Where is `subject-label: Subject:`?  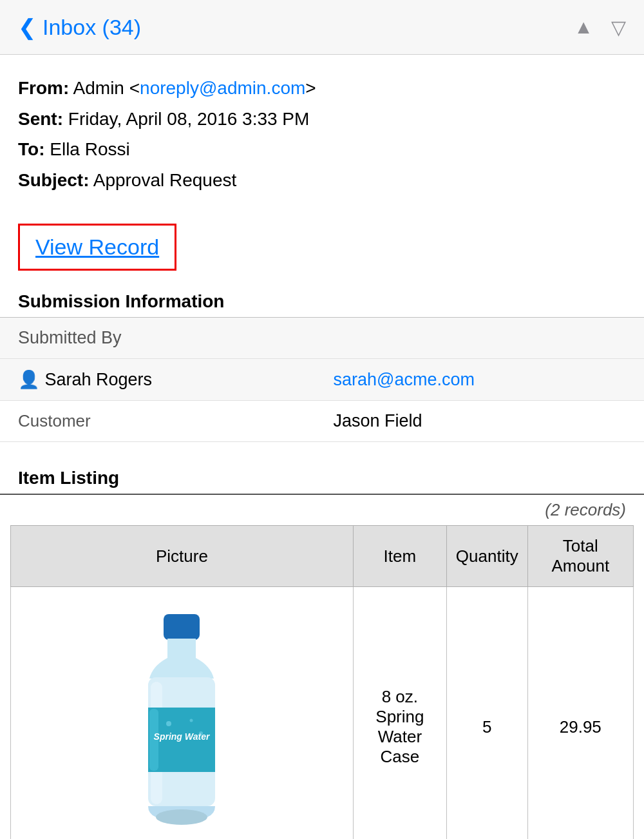
subject-label: Subject: is located at coordinates (53, 180).